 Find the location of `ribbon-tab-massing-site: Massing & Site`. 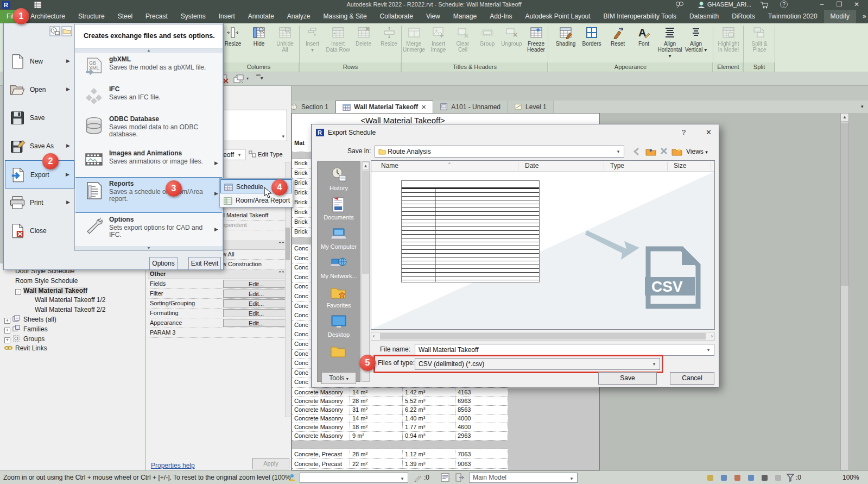

ribbon-tab-massing-site: Massing & Site is located at coordinates (345, 16).